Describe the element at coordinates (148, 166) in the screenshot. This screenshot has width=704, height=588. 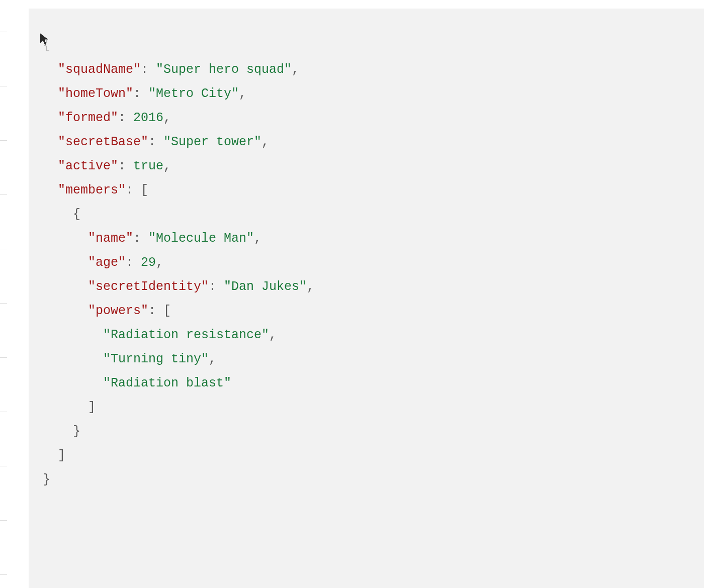
I see `json-boolean: true` at that location.